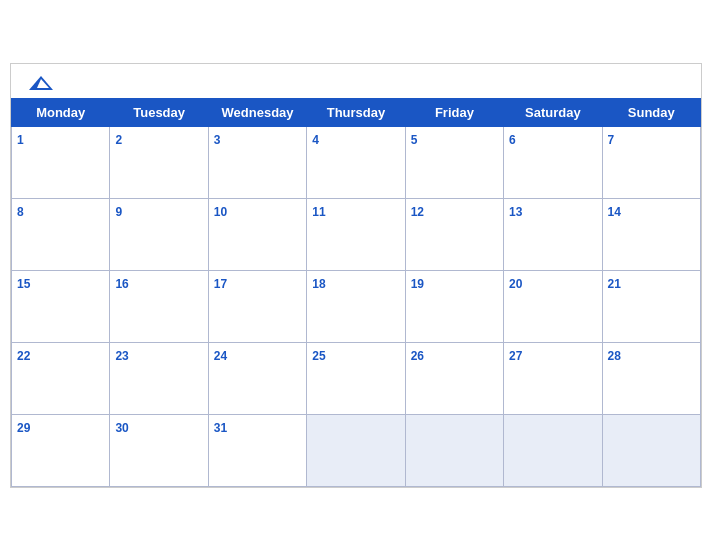 This screenshot has width=712, height=550. I want to click on day-number: 11, so click(318, 212).